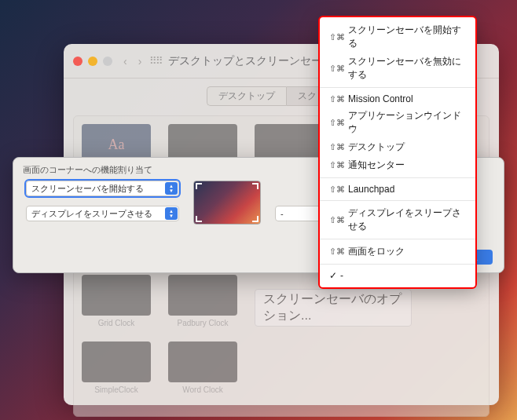 Image resolution: width=517 pixels, height=420 pixels. Describe the element at coordinates (203, 367) in the screenshot. I see `ss-item: Word Clock` at that location.